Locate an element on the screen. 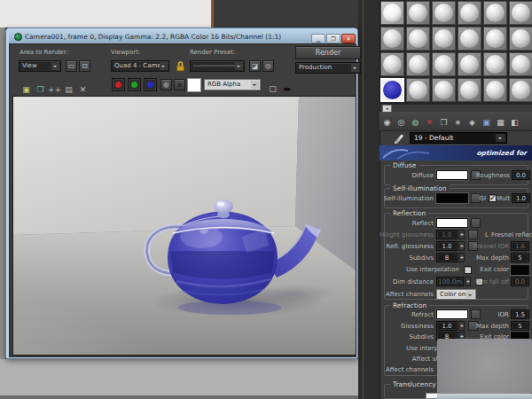  render-preset-value: ------------------- is located at coordinates (215, 66).